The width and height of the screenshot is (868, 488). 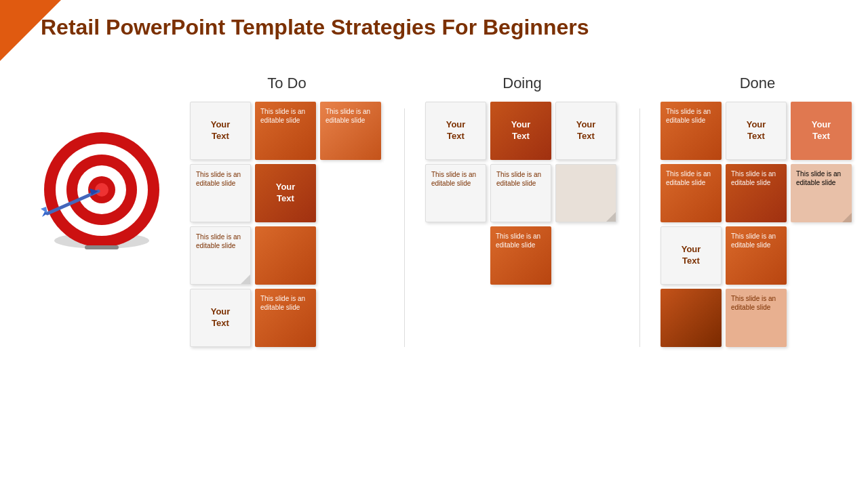 What do you see at coordinates (522, 193) in the screenshot?
I see `doing-row-2: This slide is an editable slide This sli…` at bounding box center [522, 193].